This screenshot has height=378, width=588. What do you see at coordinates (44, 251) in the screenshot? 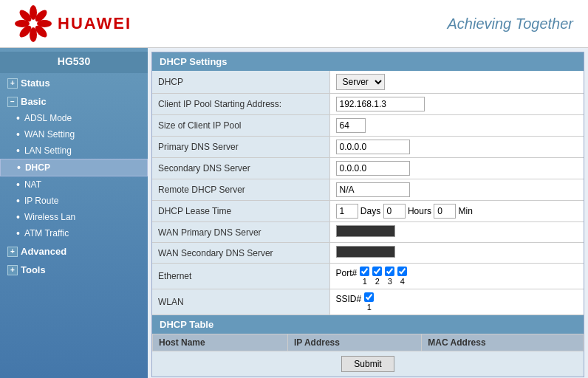
I see `sidebar-label-advanced: Advanced` at bounding box center [44, 251].